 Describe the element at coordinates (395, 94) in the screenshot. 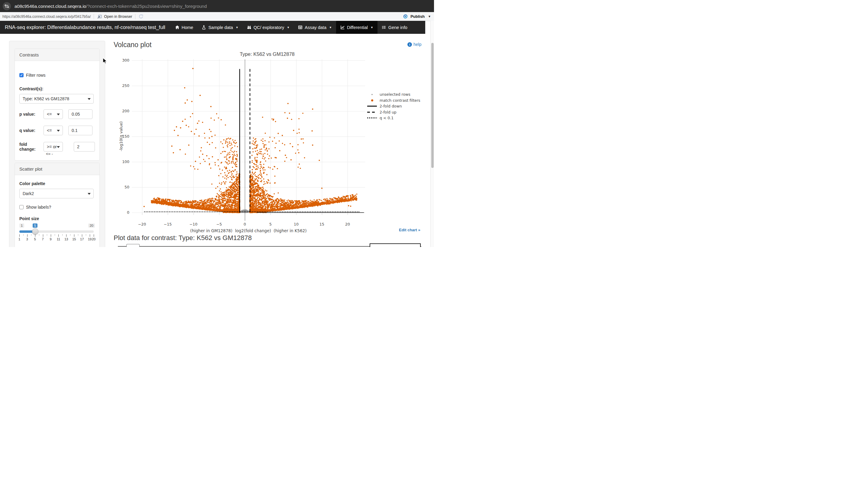

I see `legend-label: unselected rows` at that location.